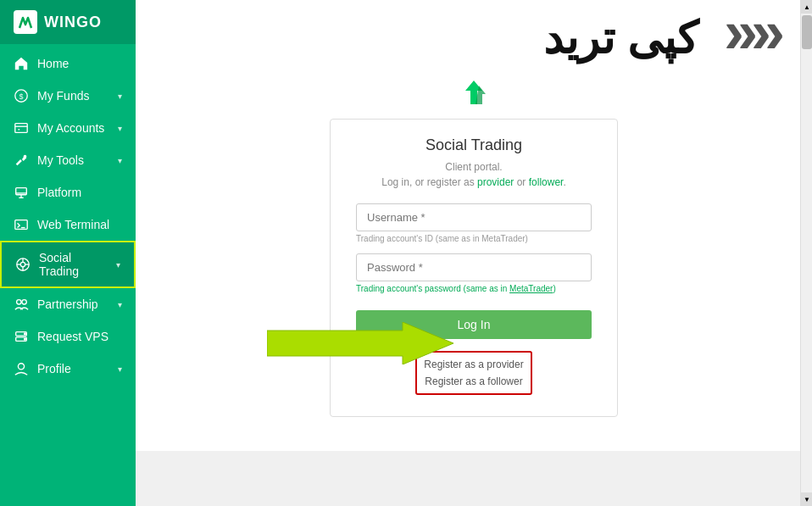 Image resolution: width=812 pixels, height=506 pixels. What do you see at coordinates (474, 91) in the screenshot?
I see `social-trading-logo-small` at bounding box center [474, 91].